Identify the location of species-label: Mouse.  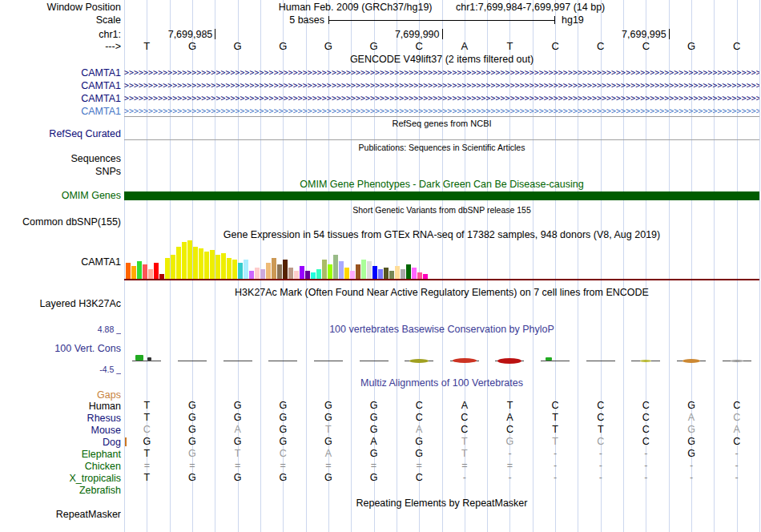
(61, 430).